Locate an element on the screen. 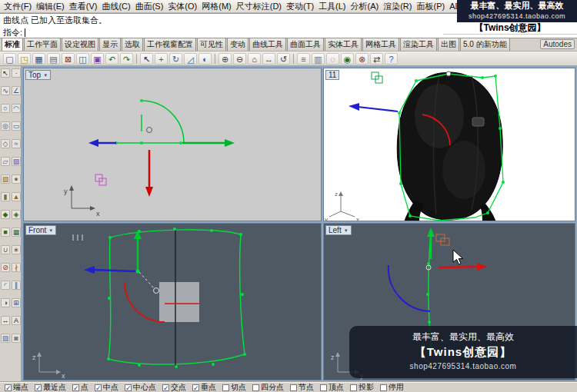 The width and height of the screenshot is (577, 392). offset-tool-icon: ∥ is located at coordinates (16, 285).